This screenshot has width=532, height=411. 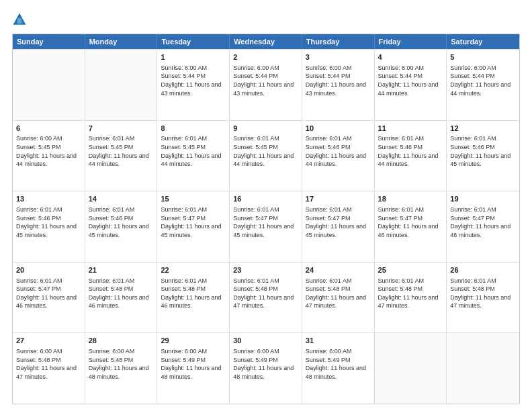 I want to click on calendar-cell: 23Sunrise: 6:01 AMSunset: 5:48 PMDayligh…, so click(x=266, y=298).